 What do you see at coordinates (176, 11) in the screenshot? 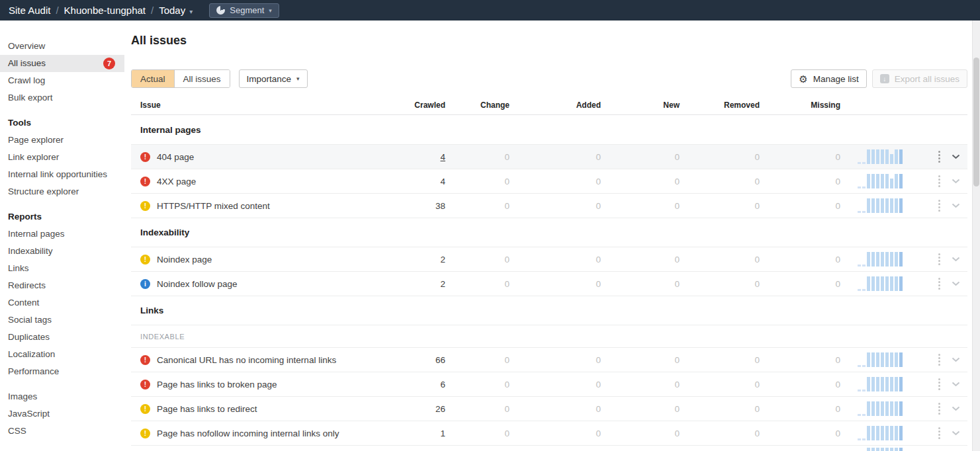
I see `breadcrumb-date-dropdown: Today▾` at bounding box center [176, 11].